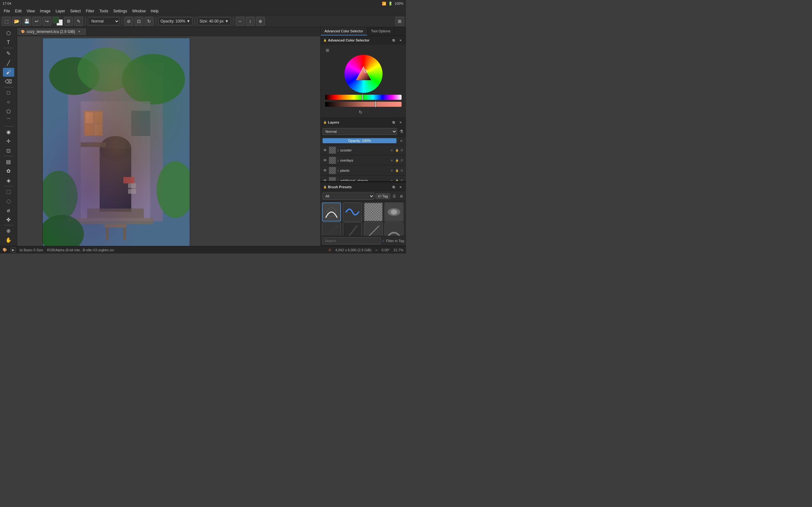  I want to click on layer-item: 👁 ↕ scooter α 🔒 ⊡, so click(363, 150).